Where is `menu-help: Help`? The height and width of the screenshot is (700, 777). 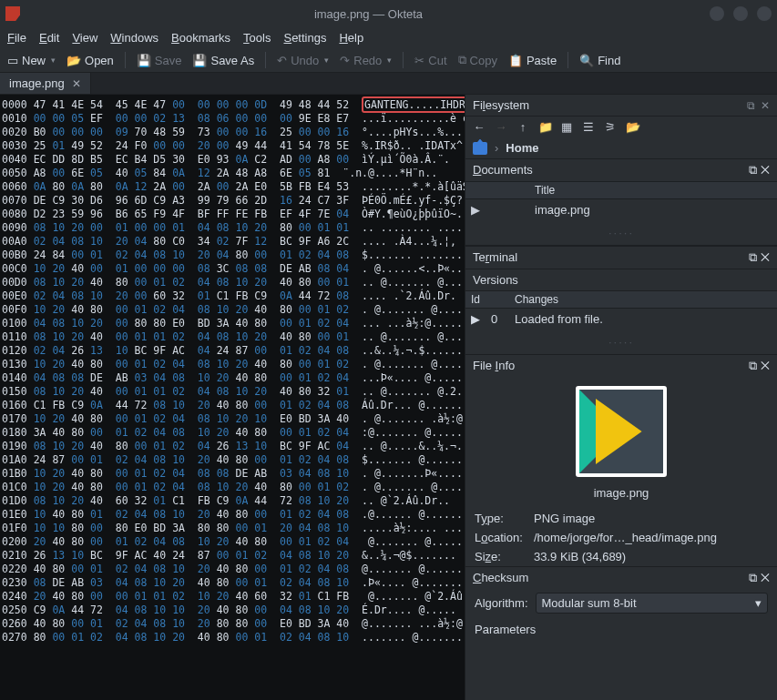 menu-help: Help is located at coordinates (352, 38).